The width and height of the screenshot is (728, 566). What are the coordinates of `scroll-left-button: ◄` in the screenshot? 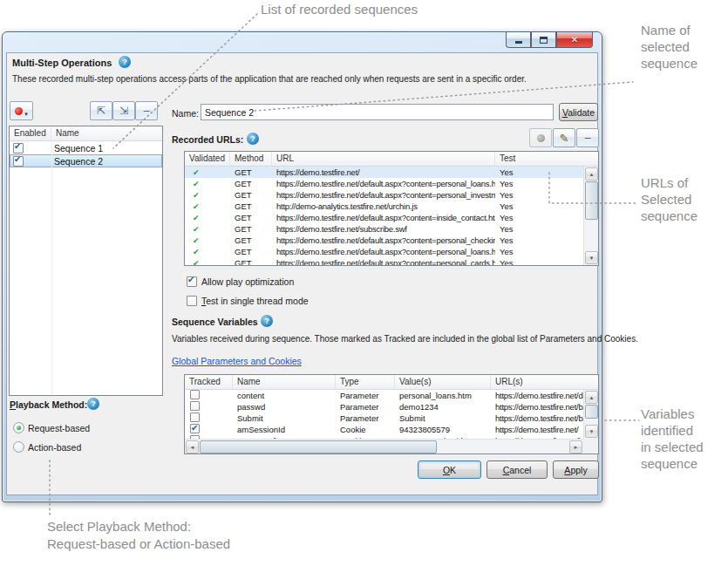 It's located at (192, 447).